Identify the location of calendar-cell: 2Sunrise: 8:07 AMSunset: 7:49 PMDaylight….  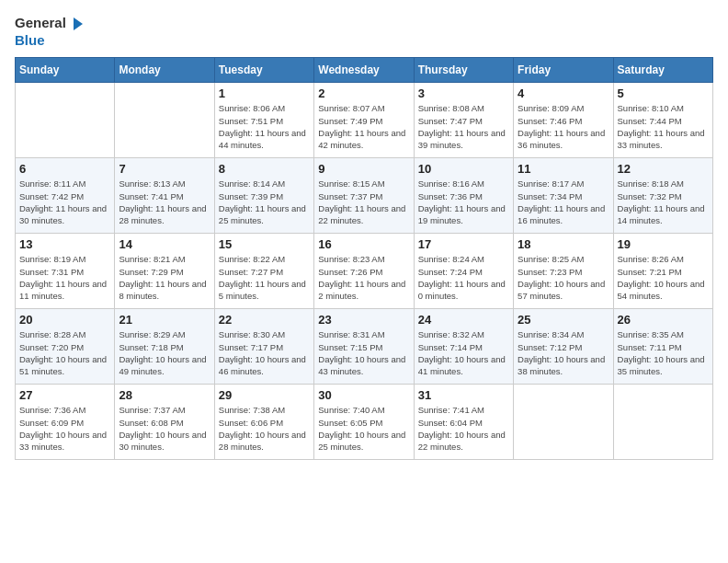
(364, 121).